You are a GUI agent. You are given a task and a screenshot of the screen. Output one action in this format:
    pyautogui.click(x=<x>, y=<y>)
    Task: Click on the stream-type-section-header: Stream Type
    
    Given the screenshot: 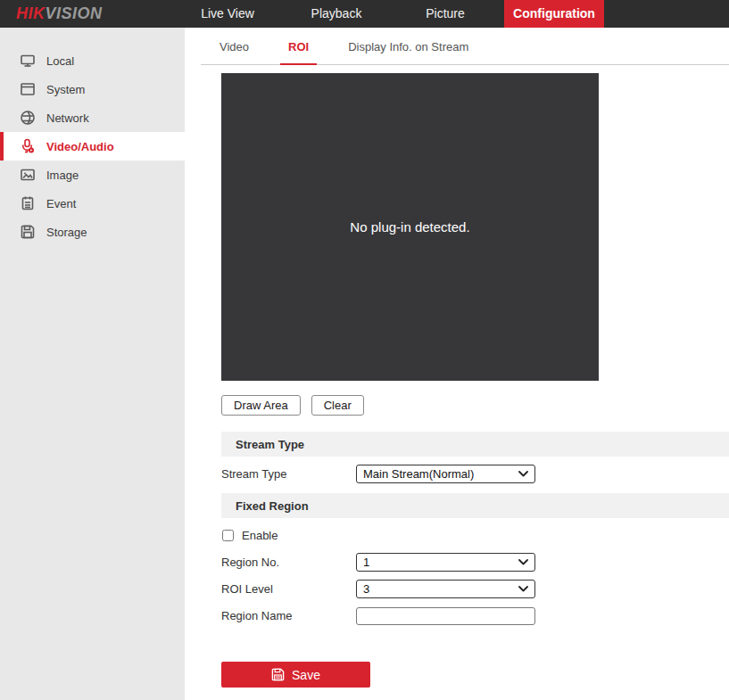 What is the action you would take?
    pyautogui.click(x=475, y=444)
    